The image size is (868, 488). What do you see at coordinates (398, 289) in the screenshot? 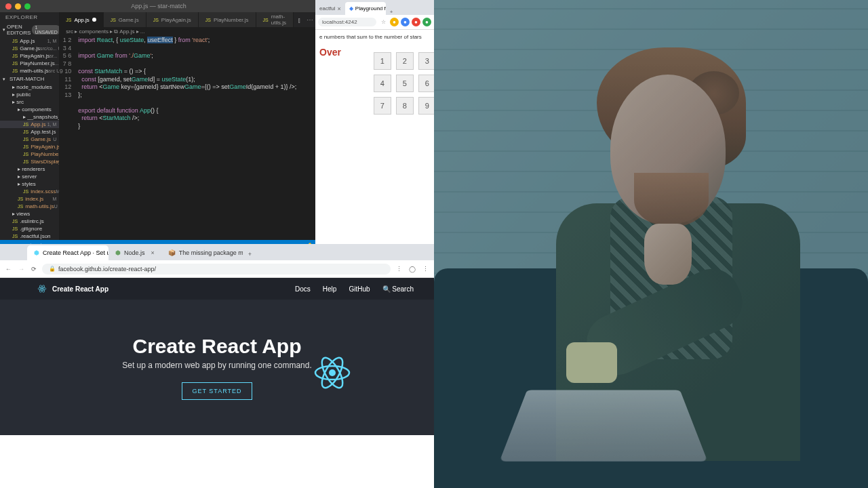
I see `search-input: 🔍 Search` at bounding box center [398, 289].